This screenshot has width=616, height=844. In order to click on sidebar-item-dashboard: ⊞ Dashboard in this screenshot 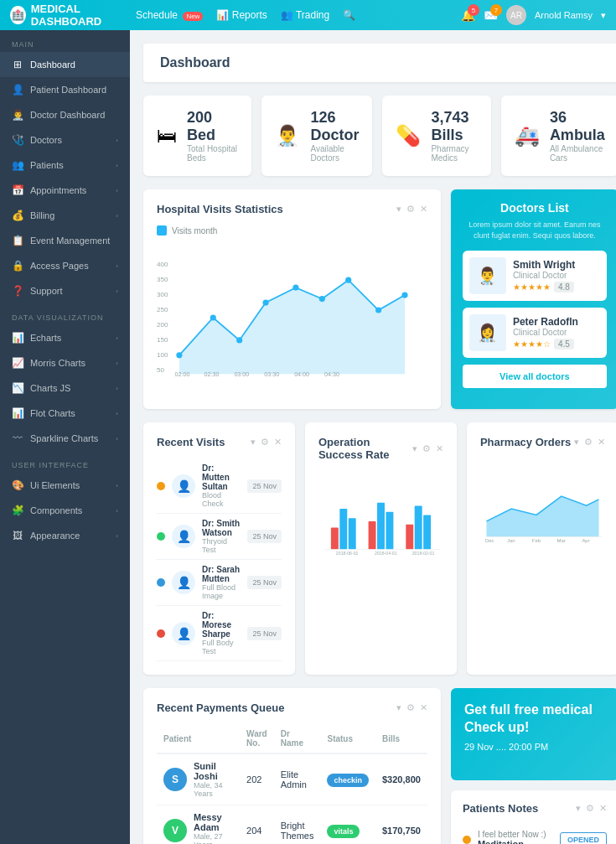, I will do `click(65, 65)`.